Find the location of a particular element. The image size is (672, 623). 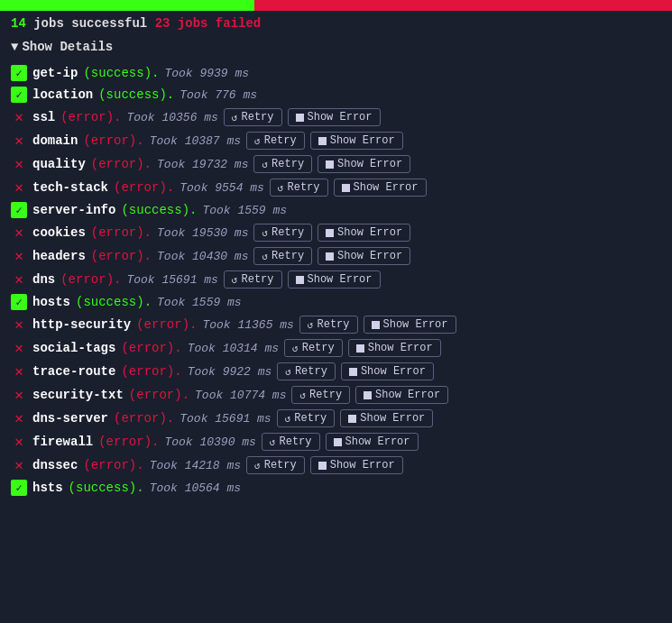

job-time: Took 1559 ms is located at coordinates (199, 303).